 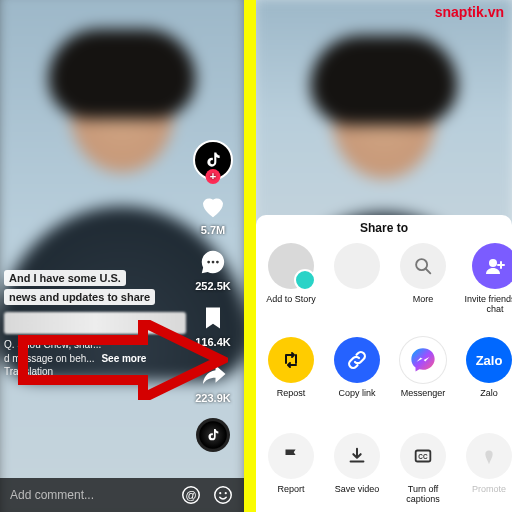 I want to click on search-icon, so click(x=423, y=266).